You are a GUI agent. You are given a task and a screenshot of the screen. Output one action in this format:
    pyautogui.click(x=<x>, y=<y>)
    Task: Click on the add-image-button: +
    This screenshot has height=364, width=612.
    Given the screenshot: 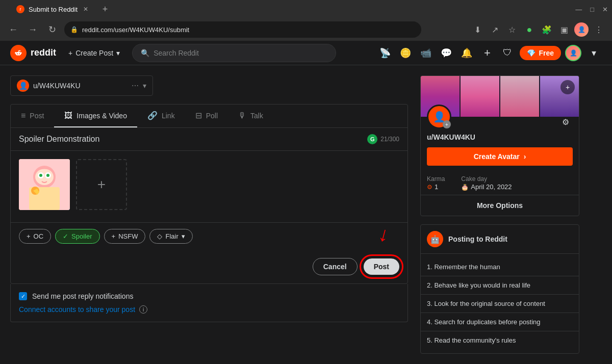 What is the action you would take?
    pyautogui.click(x=101, y=185)
    